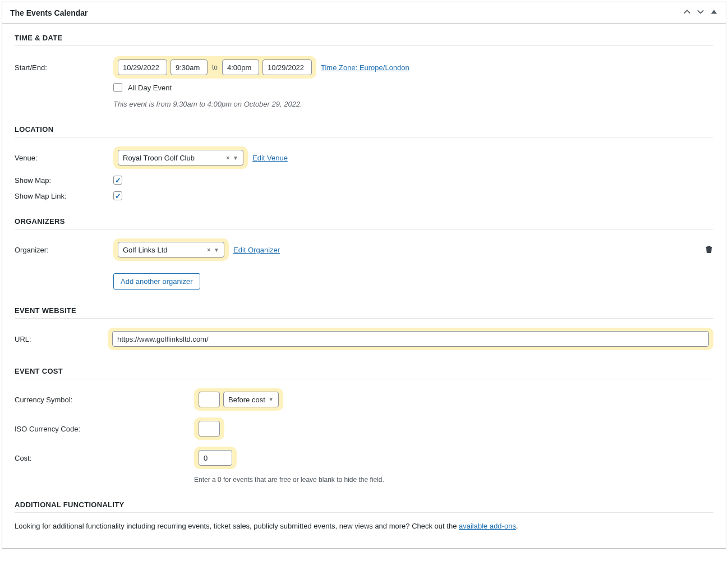  What do you see at coordinates (247, 399) in the screenshot?
I see `currency-position-value: Before cost` at bounding box center [247, 399].